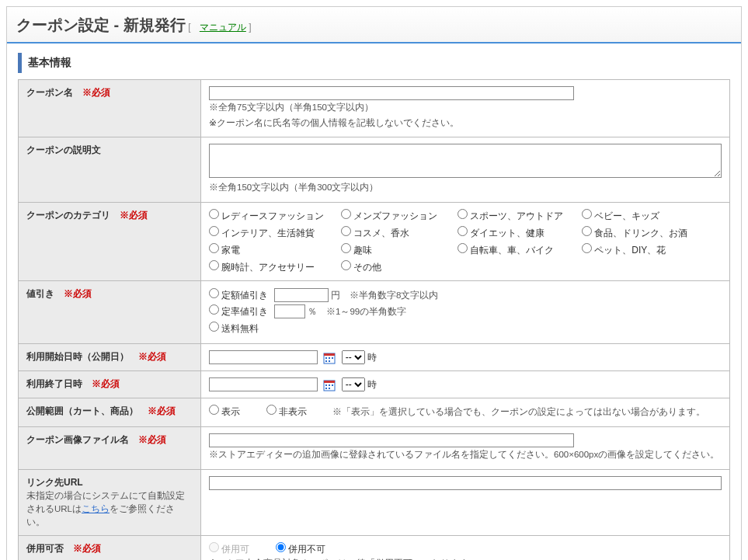 This screenshot has height=560, width=748. Describe the element at coordinates (391, 440) in the screenshot. I see `image-file-input` at that location.